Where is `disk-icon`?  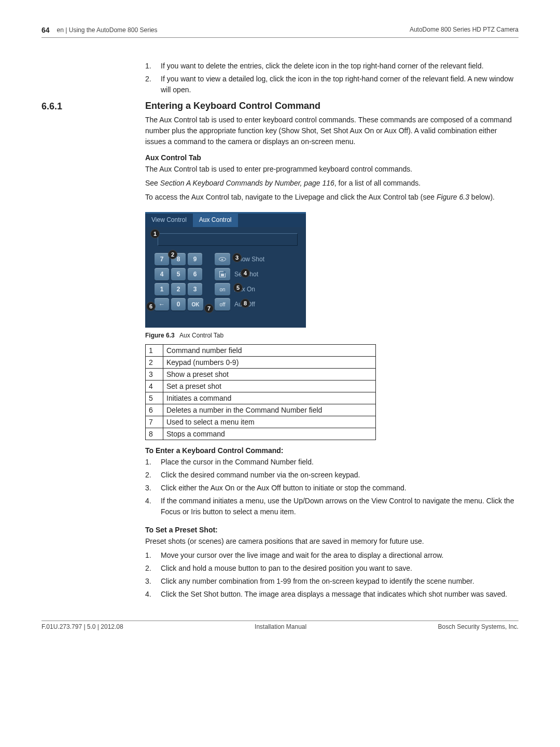 disk-icon is located at coordinates (222, 274).